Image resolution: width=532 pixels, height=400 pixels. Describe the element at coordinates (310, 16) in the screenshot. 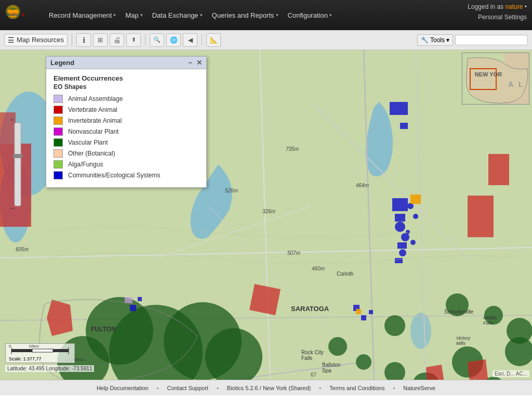

I see `nav-configuration: Configuration ▾` at that location.